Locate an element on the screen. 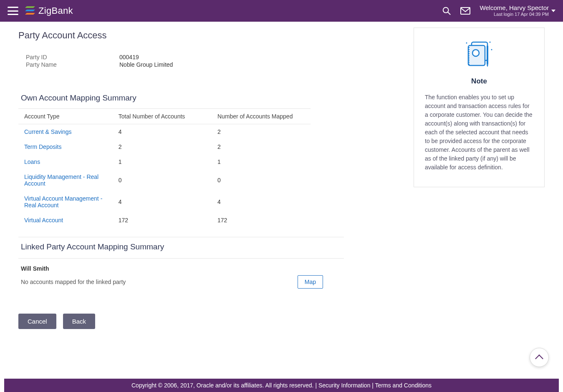  col-total-accounts: Total Number of Accounts is located at coordinates (162, 117).